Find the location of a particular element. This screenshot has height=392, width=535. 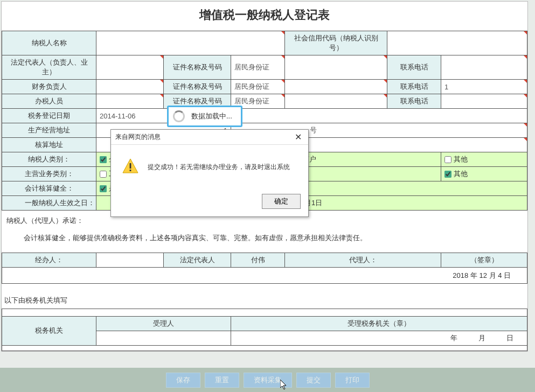

promise-body: 会计核算健全，能够提供准确税务资料，上述各项内容真实、可靠、完整。如有虚假，愿意… is located at coordinates (265, 240).